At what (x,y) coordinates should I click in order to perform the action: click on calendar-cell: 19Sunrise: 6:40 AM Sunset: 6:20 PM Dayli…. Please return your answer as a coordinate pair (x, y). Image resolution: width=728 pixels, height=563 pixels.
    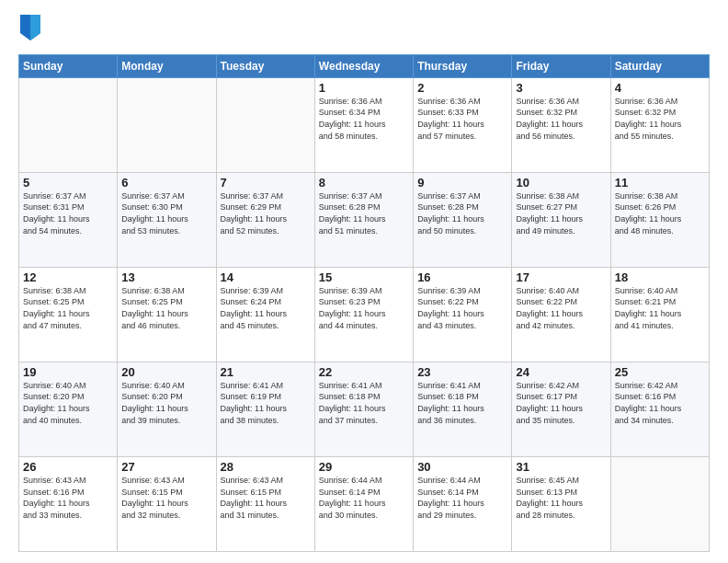
    Looking at the image, I should click on (68, 408).